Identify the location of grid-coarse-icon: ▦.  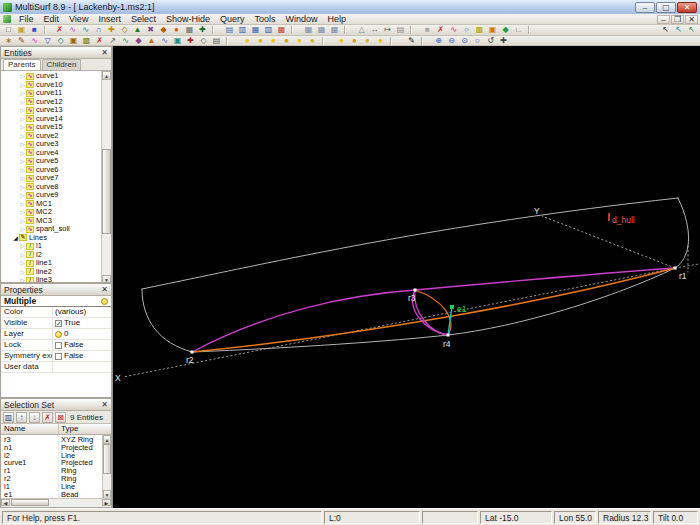
(308, 30).